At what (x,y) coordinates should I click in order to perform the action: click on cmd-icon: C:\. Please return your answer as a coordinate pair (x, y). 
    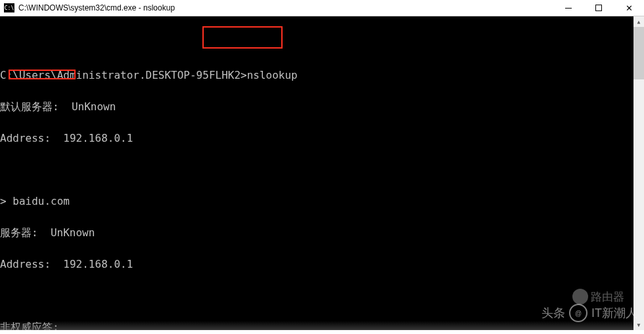
    Looking at the image, I should click on (9, 8).